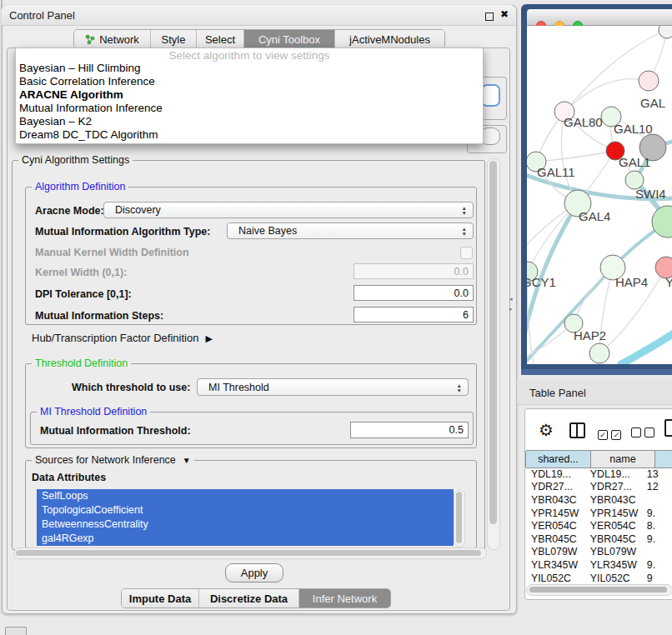 The image size is (672, 635). What do you see at coordinates (414, 315) in the screenshot?
I see `mi-steps-field: 6` at bounding box center [414, 315].